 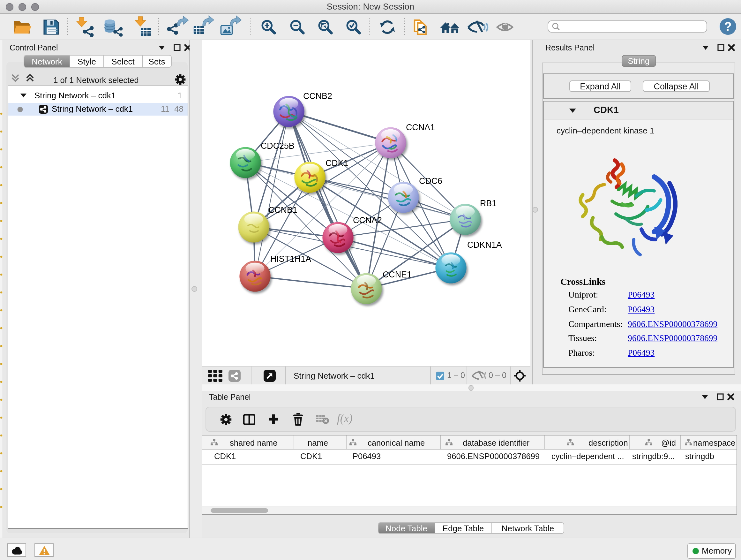 I want to click on svg-text: CCNE1, so click(x=397, y=275).